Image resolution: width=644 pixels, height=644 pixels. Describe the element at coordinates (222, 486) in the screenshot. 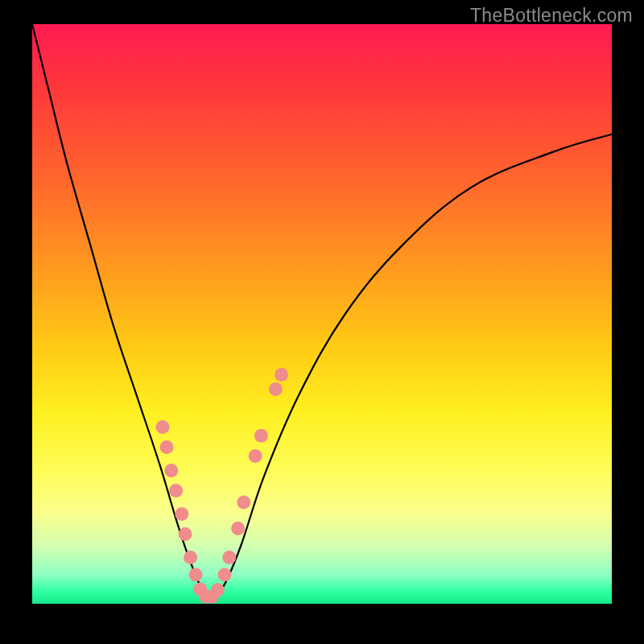

I see `marker-group` at that location.